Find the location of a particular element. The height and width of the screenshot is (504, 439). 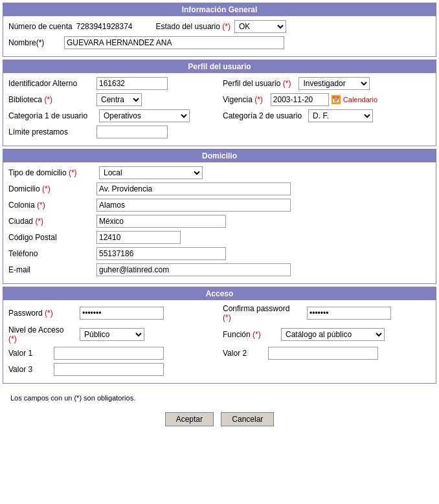

info-general-header: Información General is located at coordinates (220, 10).